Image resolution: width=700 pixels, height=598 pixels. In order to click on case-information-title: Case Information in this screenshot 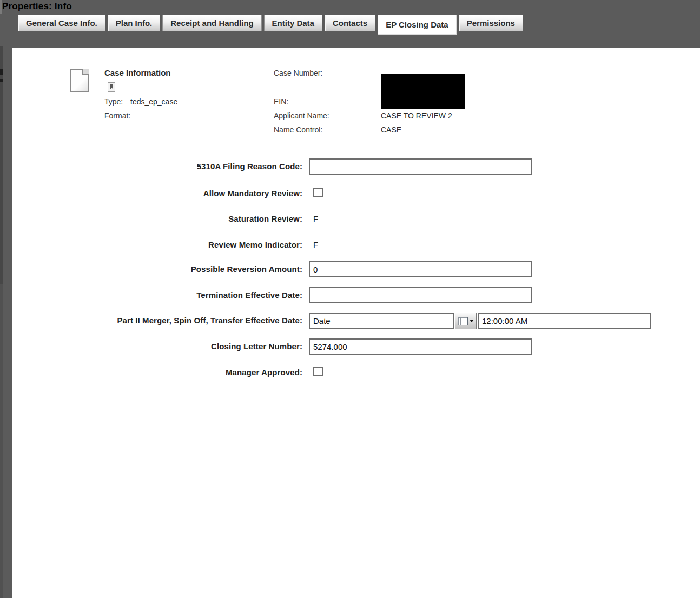, I will do `click(137, 72)`.